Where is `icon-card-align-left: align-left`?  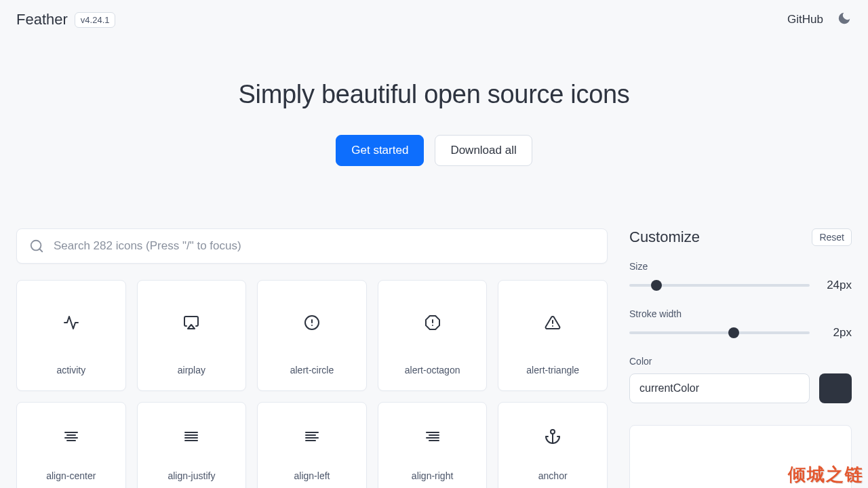 icon-card-align-left: align-left is located at coordinates (312, 445).